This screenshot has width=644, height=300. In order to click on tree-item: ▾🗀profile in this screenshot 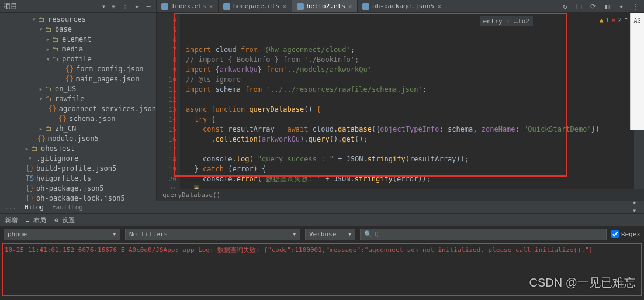, I will do `click(78, 58)`.